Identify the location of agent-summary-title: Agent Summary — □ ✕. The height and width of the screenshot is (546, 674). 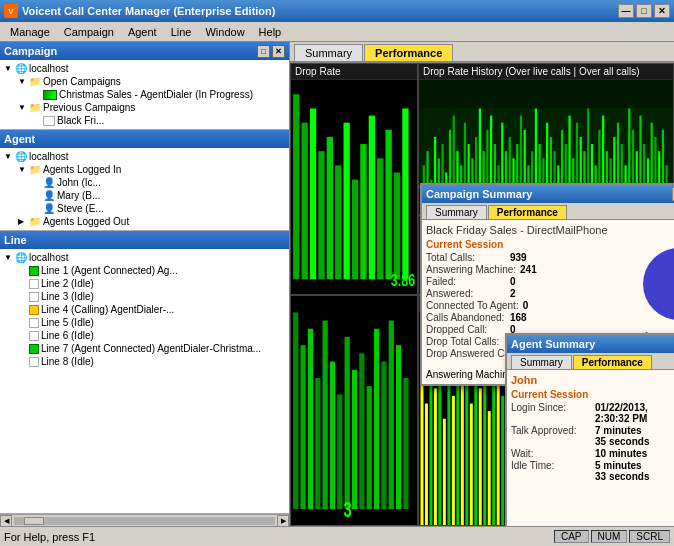
(590, 344).